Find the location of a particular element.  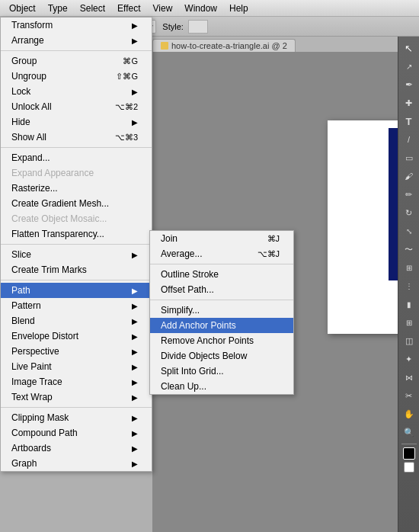

select-tool: ↖ is located at coordinates (409, 48).